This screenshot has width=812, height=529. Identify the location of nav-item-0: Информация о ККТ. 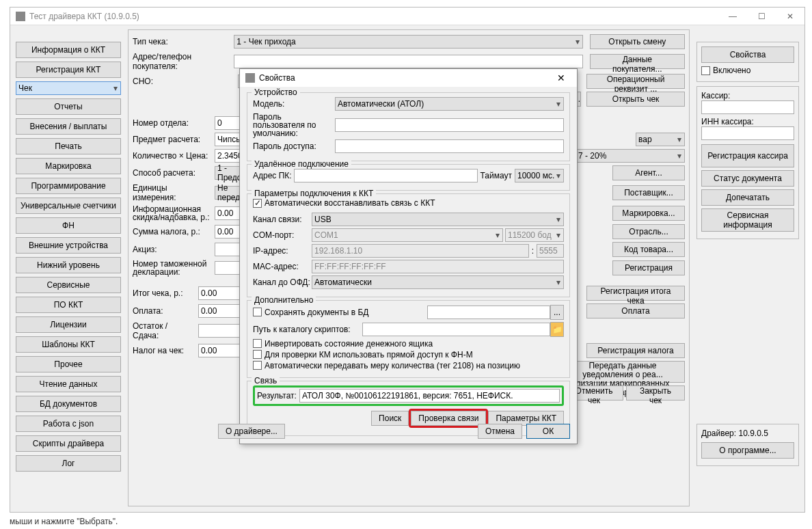
(68, 50).